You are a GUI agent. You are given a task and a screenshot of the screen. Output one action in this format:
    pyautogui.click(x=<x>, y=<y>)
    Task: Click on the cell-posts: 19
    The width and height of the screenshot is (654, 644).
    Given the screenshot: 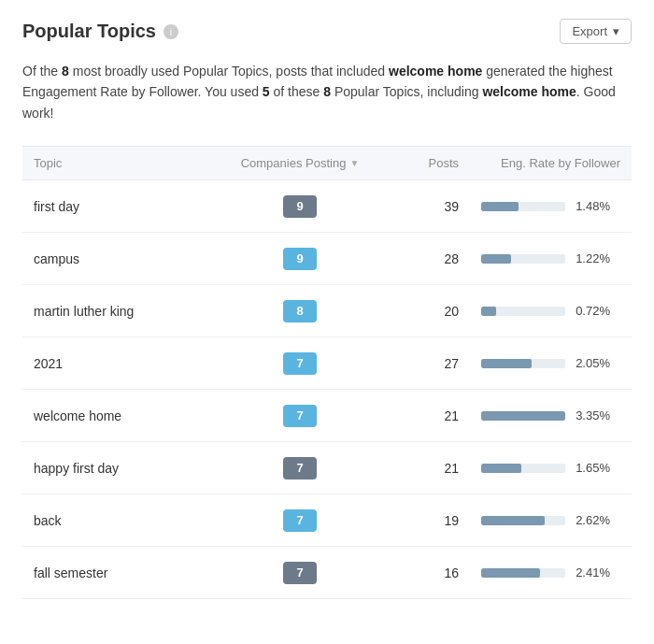 What is the action you would take?
    pyautogui.click(x=433, y=521)
    